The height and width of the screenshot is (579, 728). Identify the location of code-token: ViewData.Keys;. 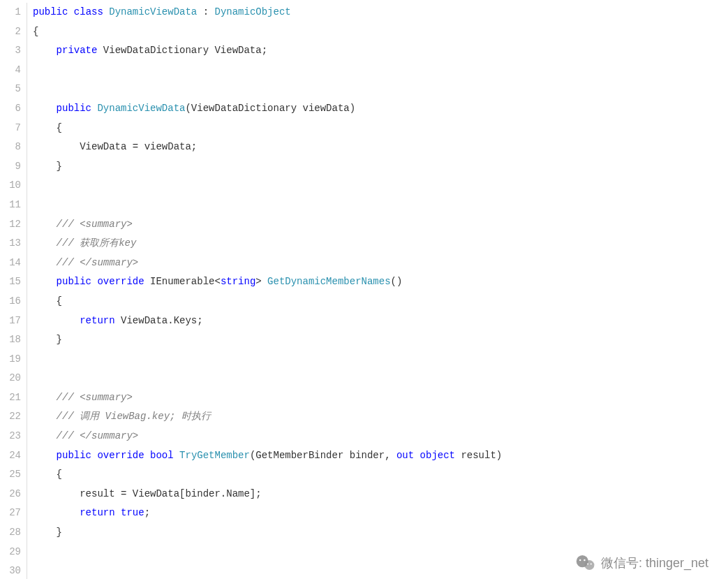
(159, 321).